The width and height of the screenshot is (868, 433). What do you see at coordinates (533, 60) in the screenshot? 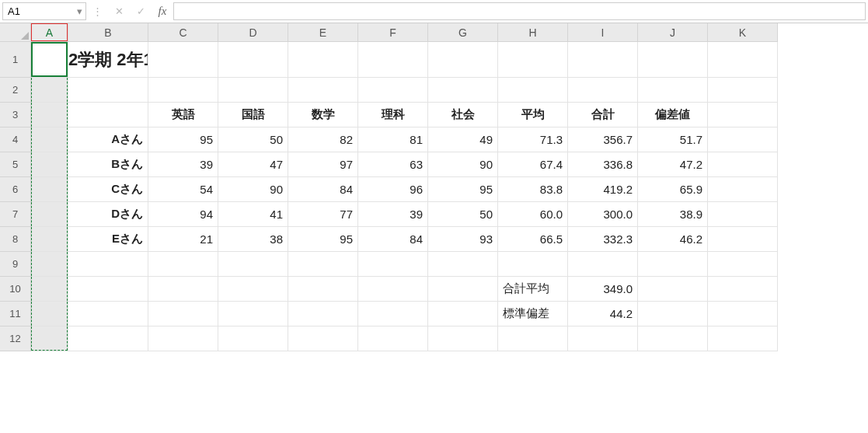
I see `cell-H1` at bounding box center [533, 60].